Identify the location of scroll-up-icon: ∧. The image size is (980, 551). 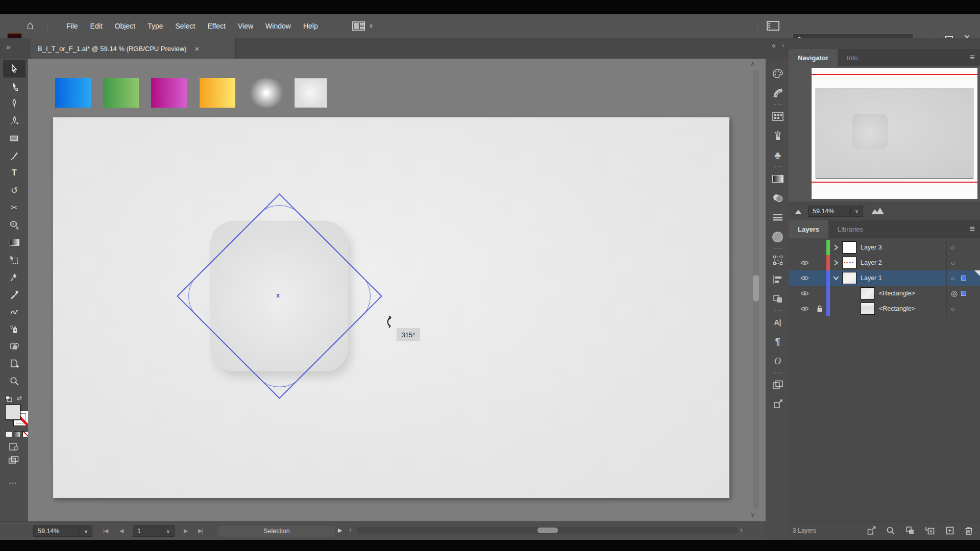
(753, 63).